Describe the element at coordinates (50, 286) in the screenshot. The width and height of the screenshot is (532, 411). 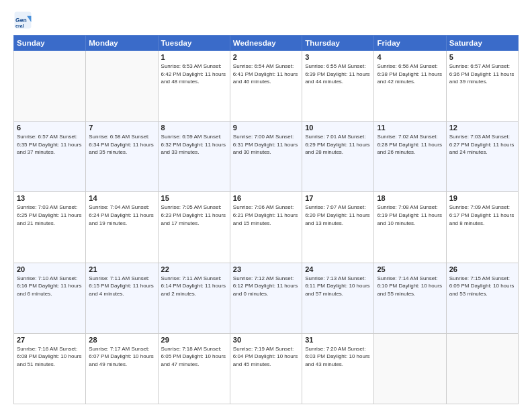
I see `day-info: Sunrise: 7:10 AM Sunset: 6:16 PM Dayligh…` at that location.